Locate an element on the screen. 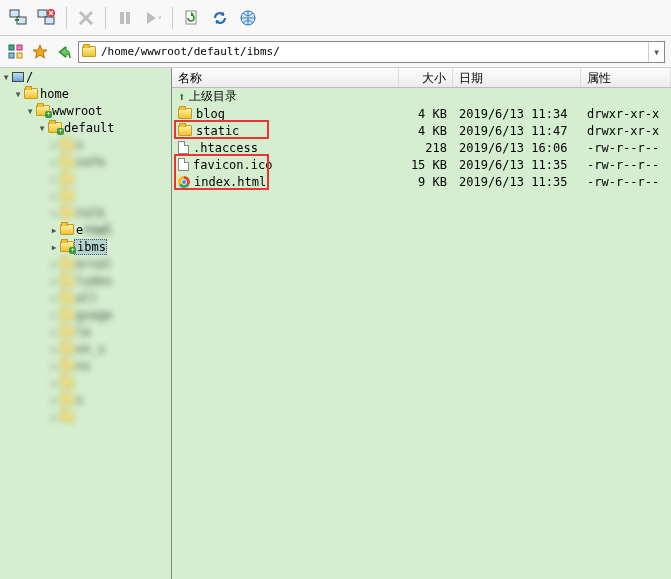 The height and width of the screenshot is (579, 671). tree-node: ▾+default is located at coordinates (86, 128).